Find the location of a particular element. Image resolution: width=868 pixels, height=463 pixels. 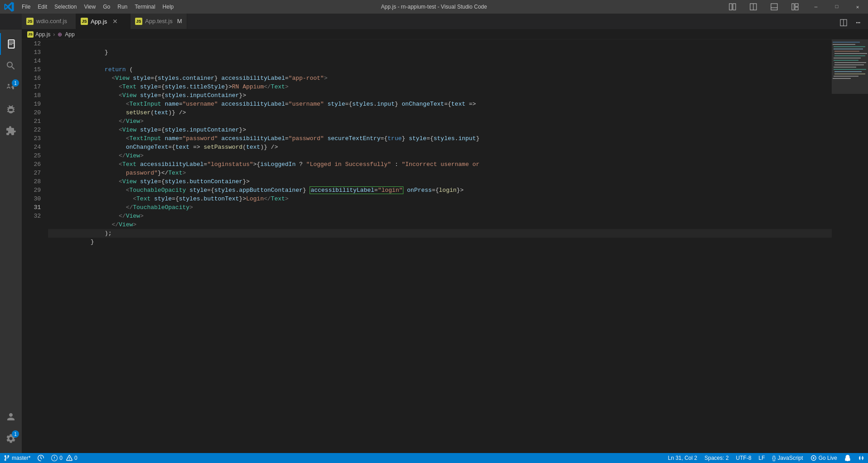

error-count: 0 is located at coordinates (61, 458).